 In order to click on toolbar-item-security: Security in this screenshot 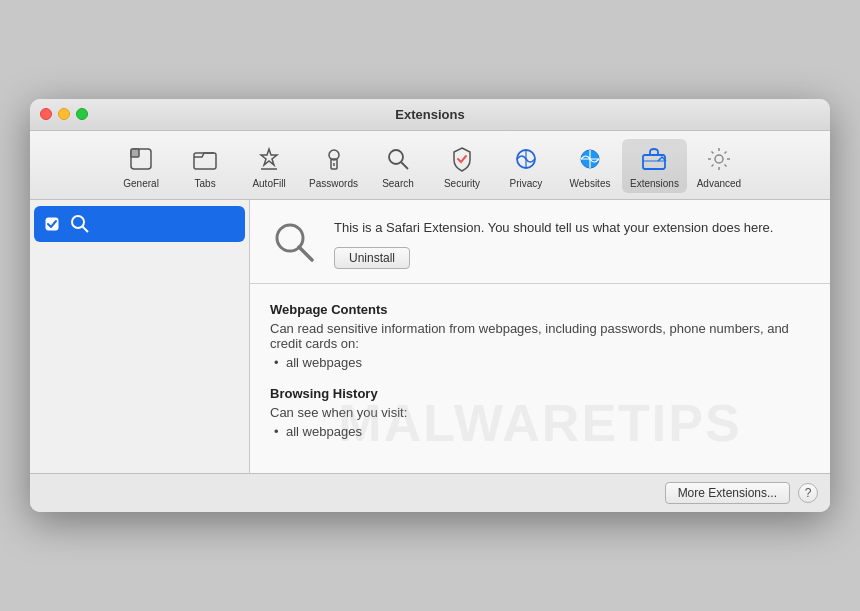, I will do `click(462, 166)`.